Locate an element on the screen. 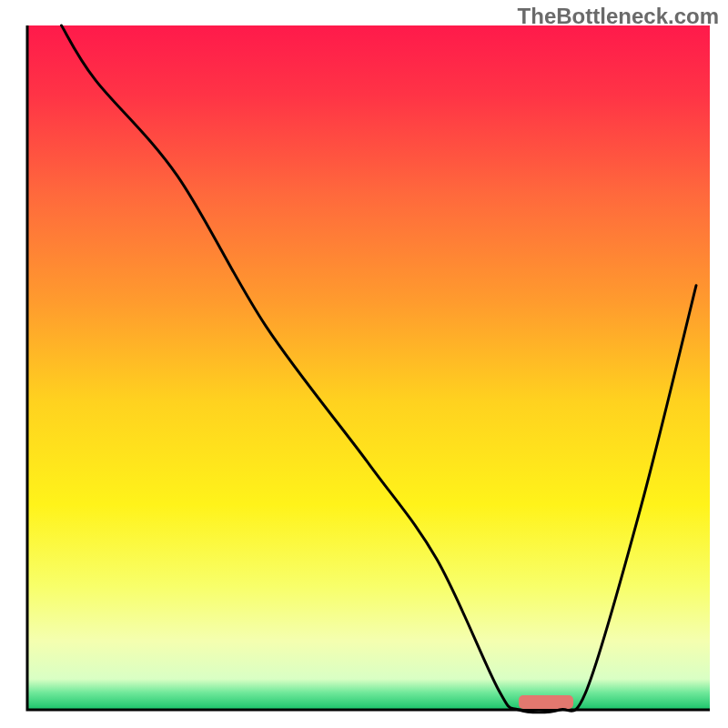 The image size is (728, 728). optimal-range-marker is located at coordinates (546, 703).